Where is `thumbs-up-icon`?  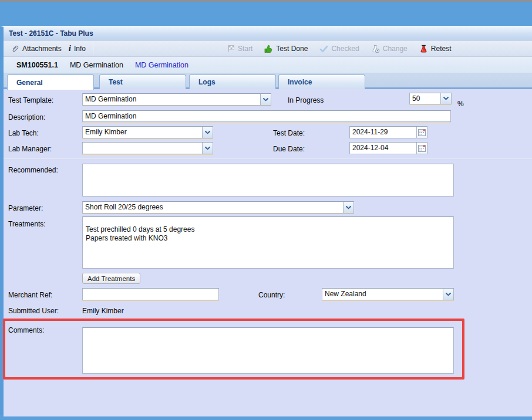
thumbs-up-icon is located at coordinates (269, 49).